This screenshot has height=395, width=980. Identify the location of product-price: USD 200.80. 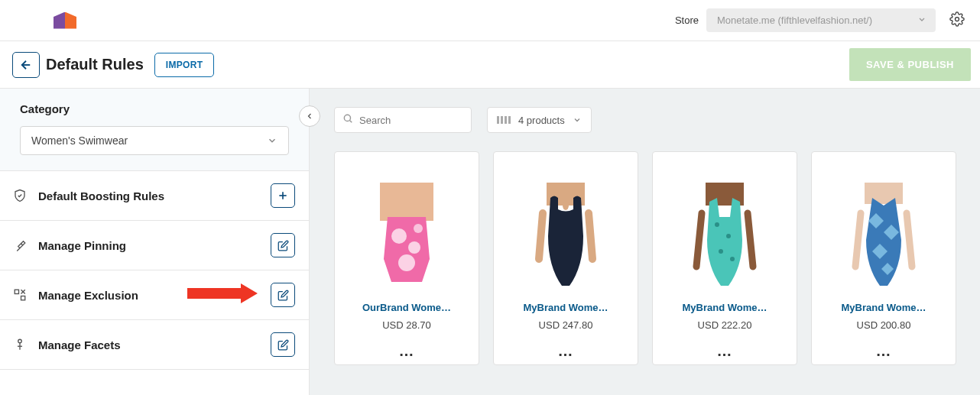
(884, 325).